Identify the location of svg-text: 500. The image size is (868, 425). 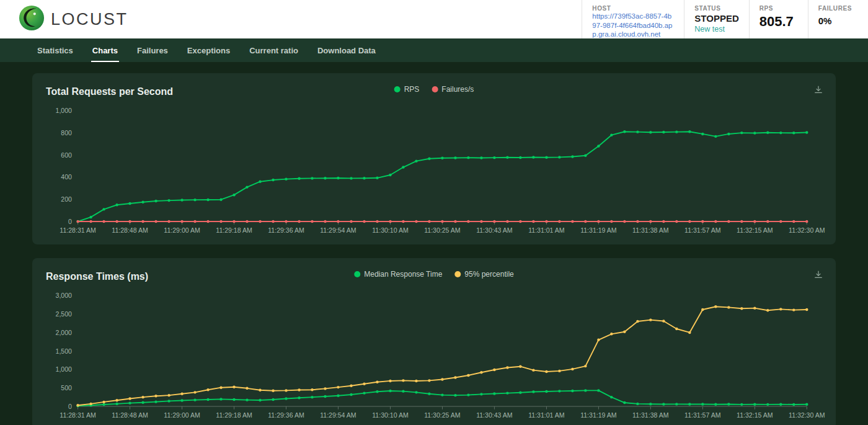
(66, 388).